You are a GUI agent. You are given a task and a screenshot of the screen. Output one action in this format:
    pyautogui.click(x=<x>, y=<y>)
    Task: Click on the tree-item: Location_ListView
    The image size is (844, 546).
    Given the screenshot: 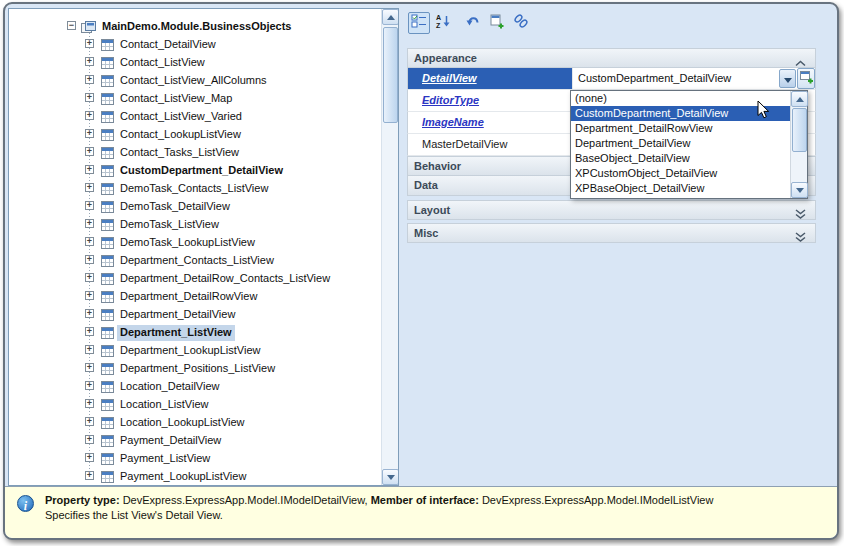 What is the action you would take?
    pyautogui.click(x=204, y=404)
    